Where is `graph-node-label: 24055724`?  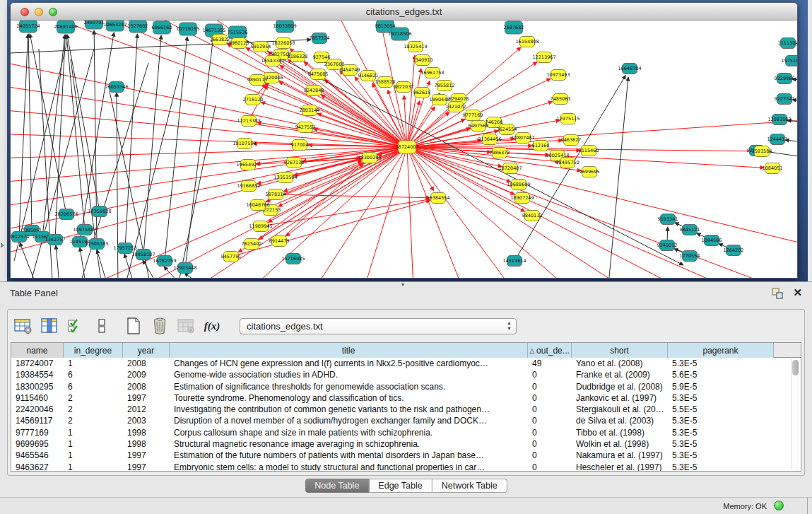
graph-node-label: 24055724 is located at coordinates (28, 26).